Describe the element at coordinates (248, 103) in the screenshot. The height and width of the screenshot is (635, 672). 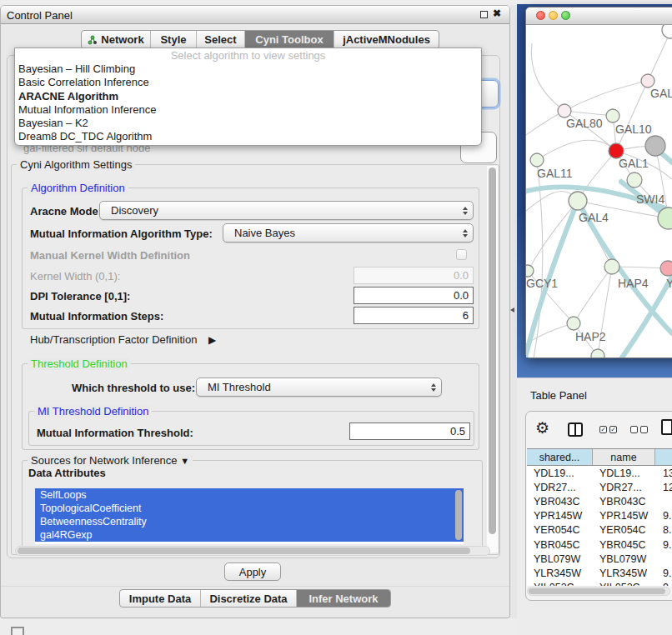
I see `algorithm-popup-list: Bayesian – Hill Climbing Basic Correlati…` at that location.